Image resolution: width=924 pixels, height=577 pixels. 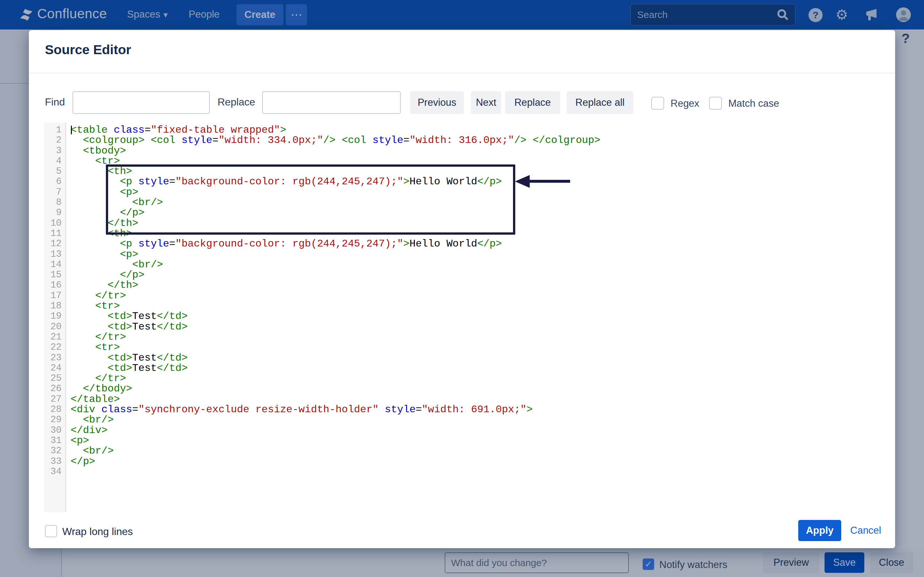 What do you see at coordinates (479, 285) in the screenshot?
I see `code-line: </th>` at bounding box center [479, 285].